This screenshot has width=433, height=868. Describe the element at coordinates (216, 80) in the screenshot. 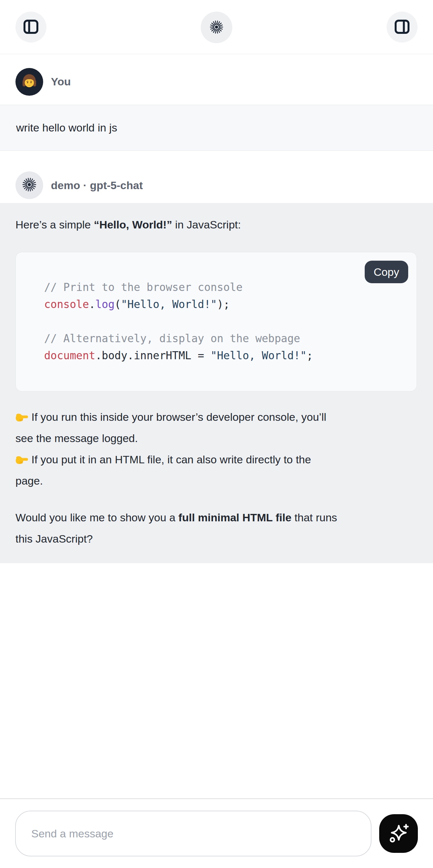

I see `user-sender-row: You` at that location.